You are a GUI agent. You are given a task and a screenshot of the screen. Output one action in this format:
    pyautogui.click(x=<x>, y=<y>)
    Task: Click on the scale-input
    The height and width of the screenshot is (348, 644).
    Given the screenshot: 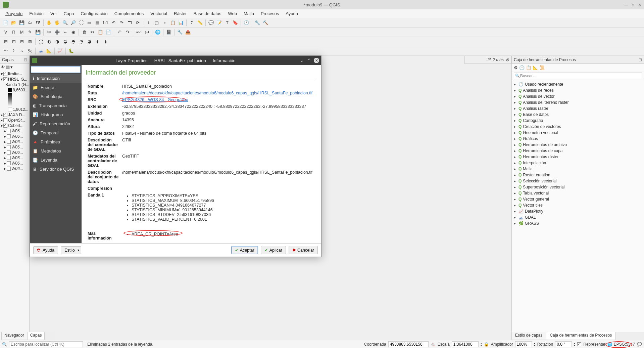 What is the action you would take?
    pyautogui.click(x=465, y=344)
    